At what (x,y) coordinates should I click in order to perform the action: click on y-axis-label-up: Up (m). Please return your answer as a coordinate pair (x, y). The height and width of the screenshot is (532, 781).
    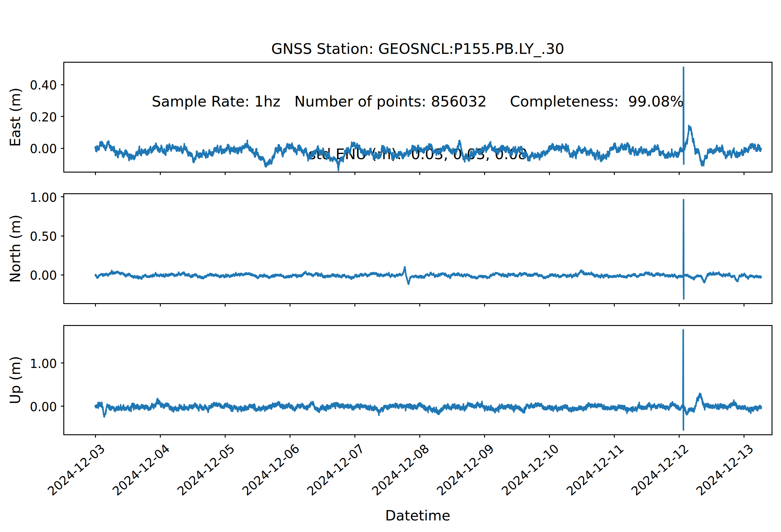
    Looking at the image, I should click on (15, 380).